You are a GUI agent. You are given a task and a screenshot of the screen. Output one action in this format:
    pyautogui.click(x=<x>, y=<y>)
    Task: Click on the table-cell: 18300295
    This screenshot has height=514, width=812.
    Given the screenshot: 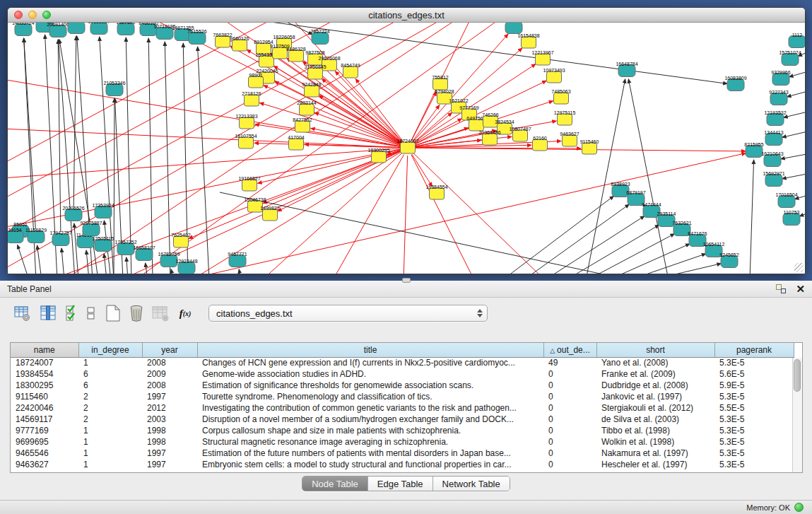 What is the action you would take?
    pyautogui.click(x=45, y=385)
    